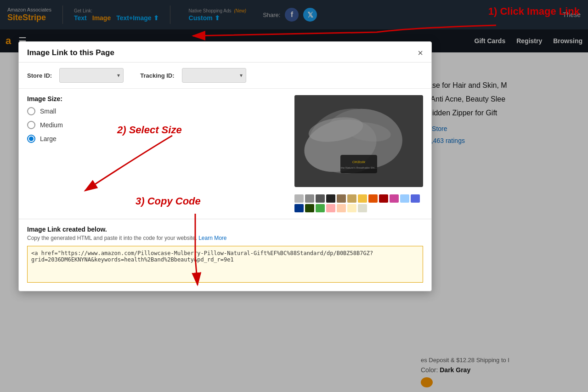 The width and height of the screenshot is (588, 392). What do you see at coordinates (359, 141) in the screenshot?
I see `product-image-container: OKBslik the Nature's Breathable Shi...` at bounding box center [359, 141].